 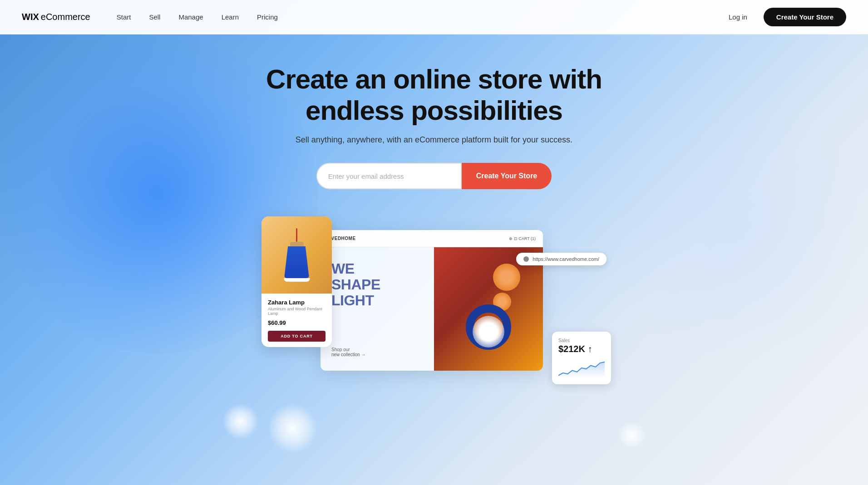 What do you see at coordinates (124, 17) in the screenshot?
I see `nav-item-start: Start` at bounding box center [124, 17].